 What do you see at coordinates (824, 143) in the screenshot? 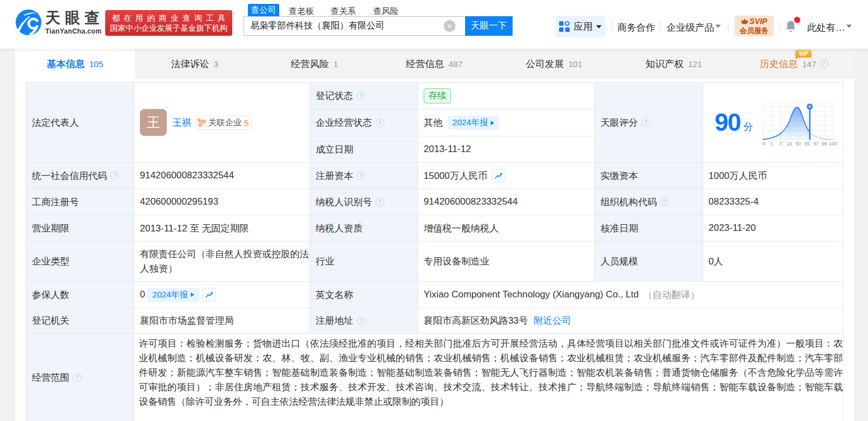
I see `svg-text: 99` at bounding box center [824, 143].